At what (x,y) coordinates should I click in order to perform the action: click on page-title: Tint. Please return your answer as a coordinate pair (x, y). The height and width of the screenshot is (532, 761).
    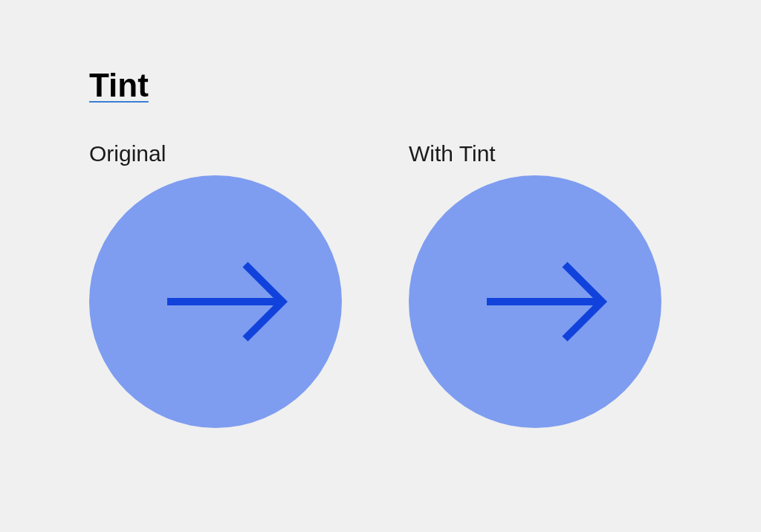
    Looking at the image, I should click on (380, 85).